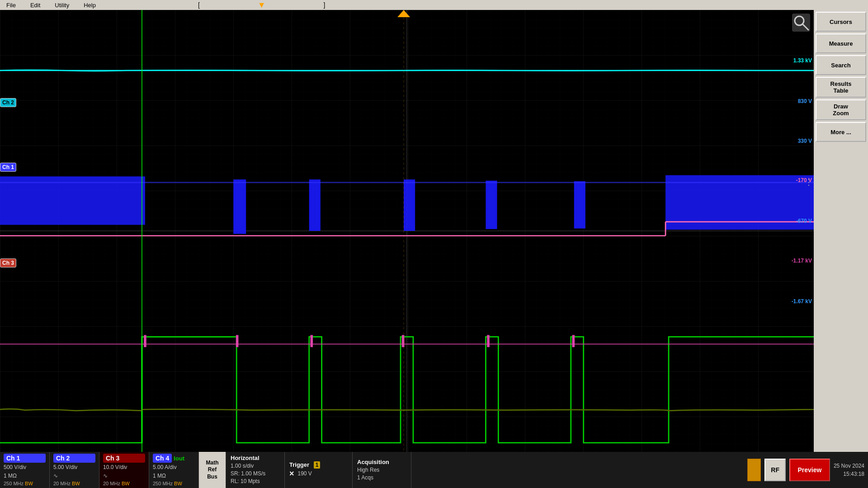 This screenshot has width=868, height=488. What do you see at coordinates (809, 183) in the screenshot?
I see `vertical-dots: ⋮` at bounding box center [809, 183].